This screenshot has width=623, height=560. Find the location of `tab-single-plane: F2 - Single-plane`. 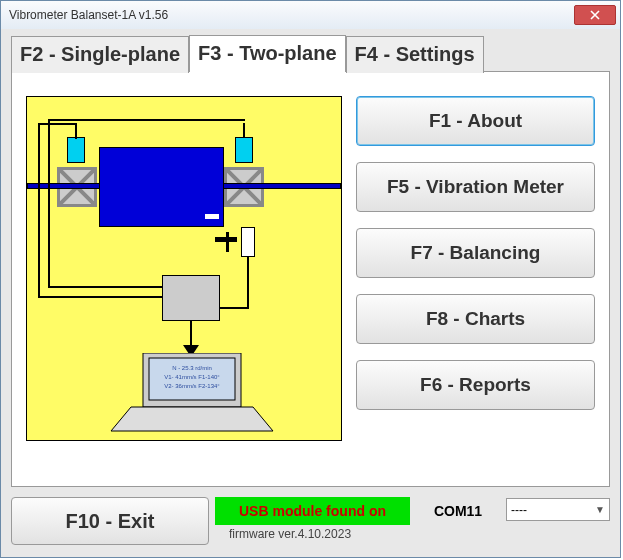

tab-single-plane: F2 - Single-plane is located at coordinates (100, 54).